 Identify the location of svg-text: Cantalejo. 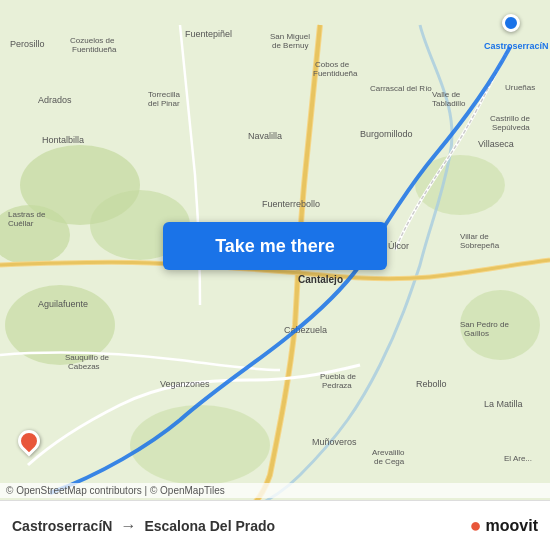
(320, 280).